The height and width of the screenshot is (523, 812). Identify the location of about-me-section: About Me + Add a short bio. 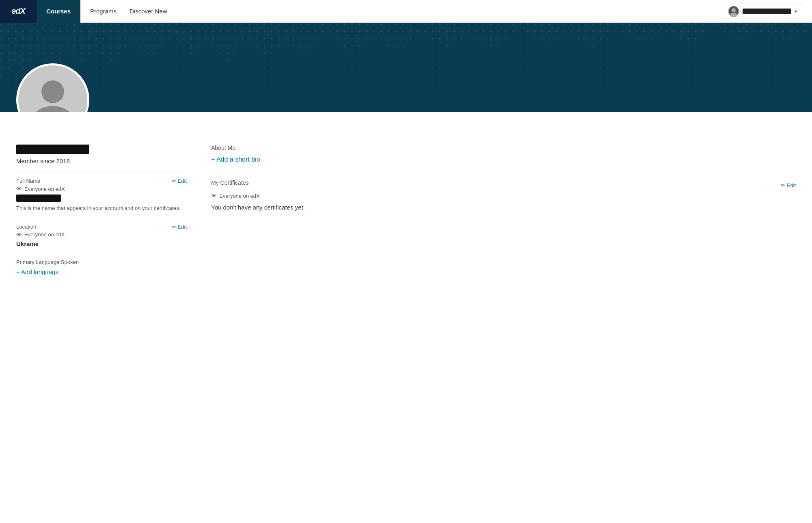
(503, 154).